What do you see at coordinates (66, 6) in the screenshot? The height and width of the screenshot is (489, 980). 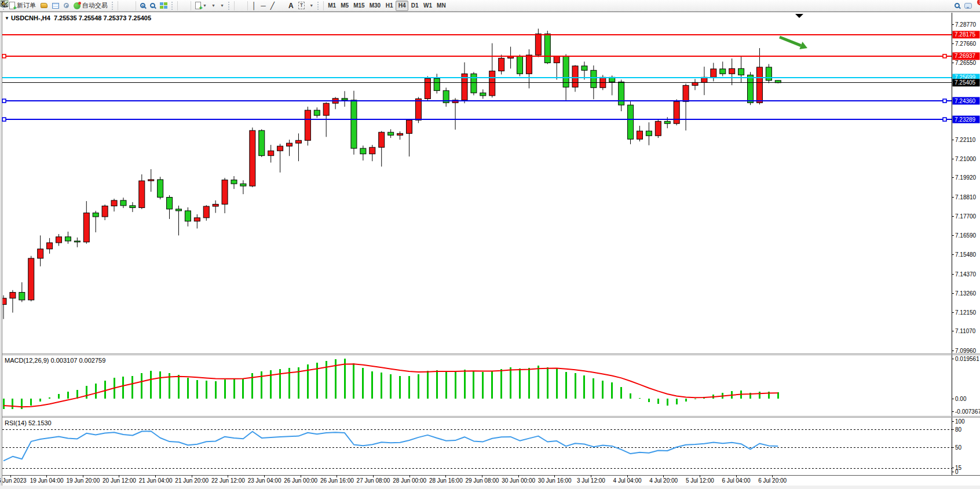 I see `signals-icon` at bounding box center [66, 6].